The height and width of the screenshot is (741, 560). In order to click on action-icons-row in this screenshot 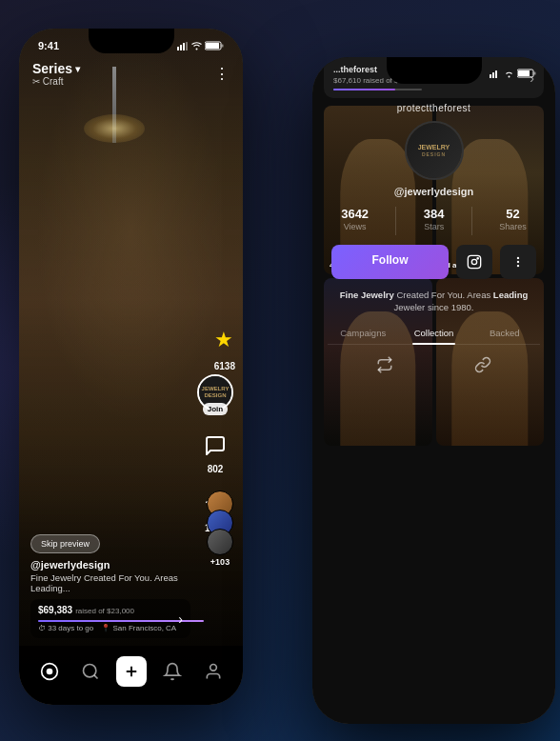, I will do `click(434, 368)`.